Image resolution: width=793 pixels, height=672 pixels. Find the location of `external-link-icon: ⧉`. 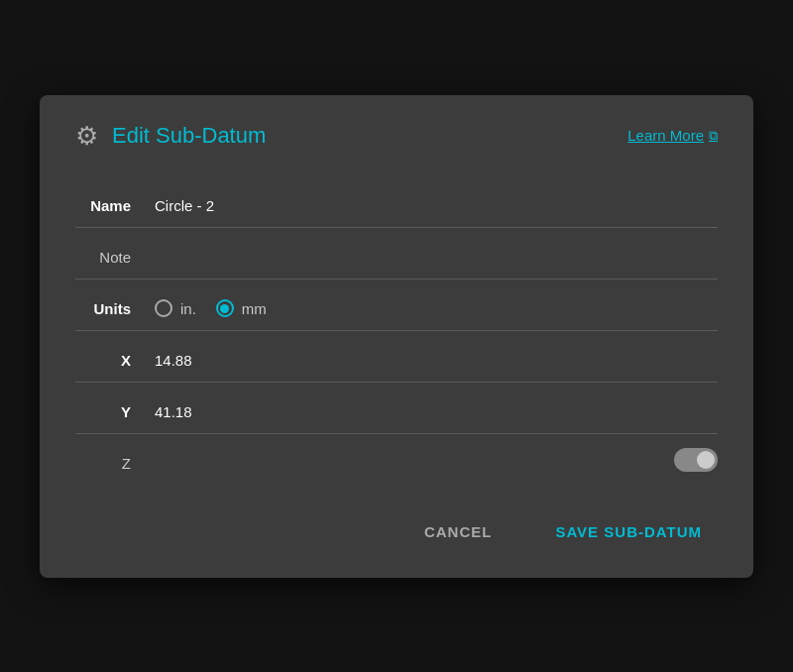

external-link-icon: ⧉ is located at coordinates (714, 136).